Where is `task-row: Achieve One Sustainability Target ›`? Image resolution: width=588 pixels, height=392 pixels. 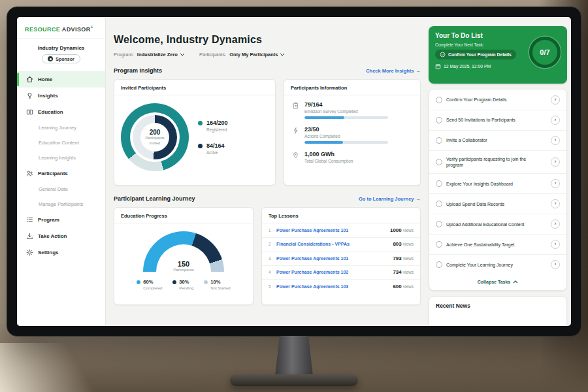
task-row: Achieve One Sustainability Target › is located at coordinates (498, 244).